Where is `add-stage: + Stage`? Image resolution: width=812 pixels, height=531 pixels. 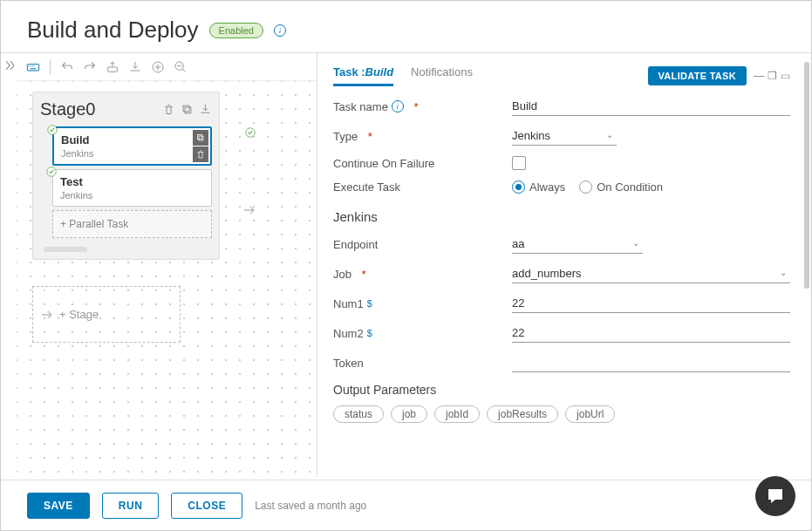
add-stage: + Stage is located at coordinates (106, 314).